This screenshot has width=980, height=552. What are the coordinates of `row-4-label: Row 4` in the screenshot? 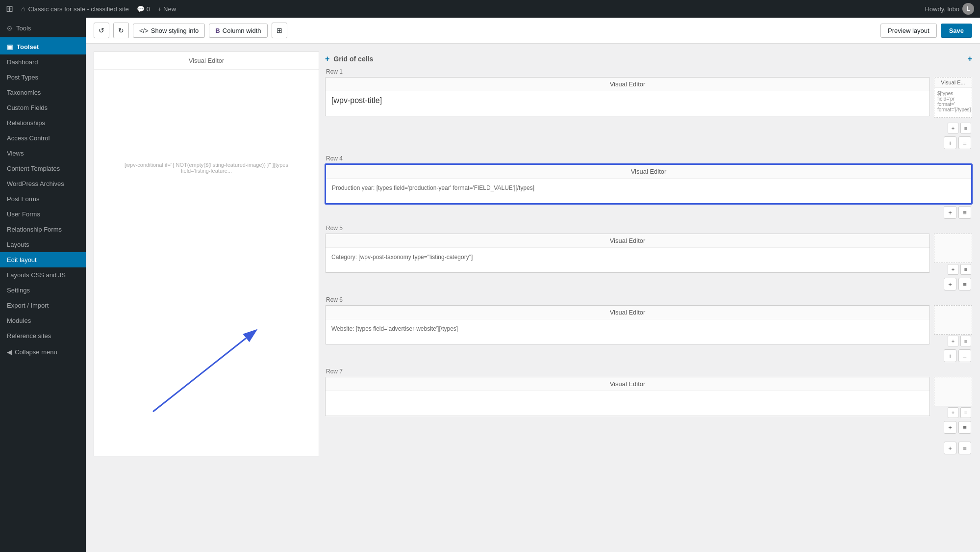 It's located at (649, 158).